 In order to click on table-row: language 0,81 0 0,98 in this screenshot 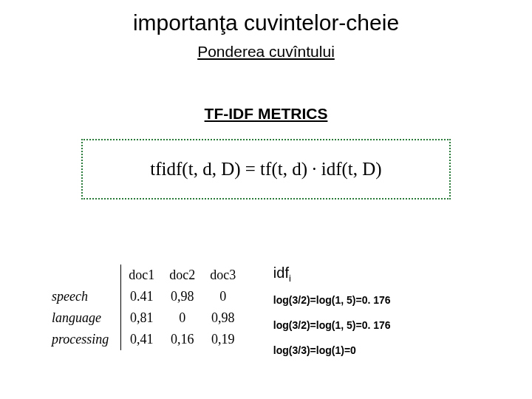, I will do `click(143, 318)`.